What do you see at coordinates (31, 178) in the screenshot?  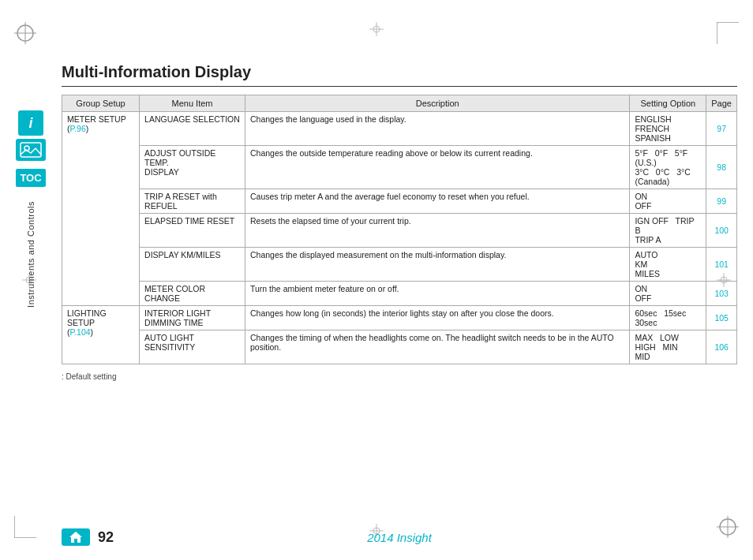 I see `toc-button: TOC` at bounding box center [31, 178].